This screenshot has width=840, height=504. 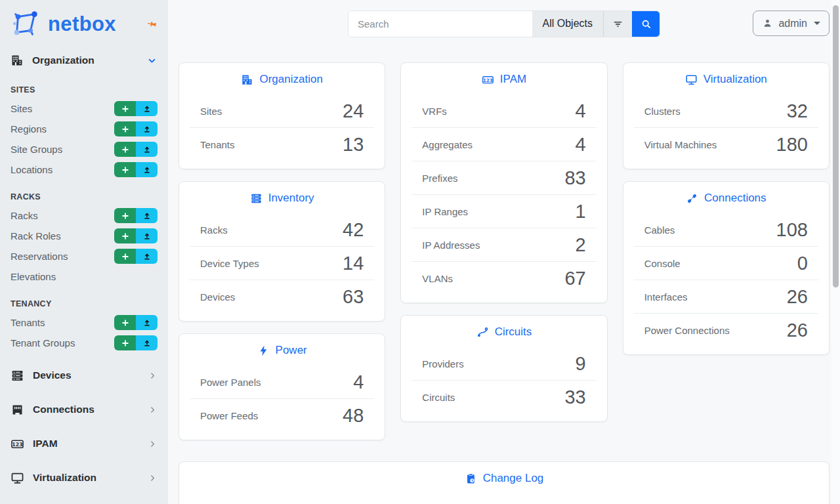 I want to click on card-title-circuits: Circuits, so click(x=504, y=331).